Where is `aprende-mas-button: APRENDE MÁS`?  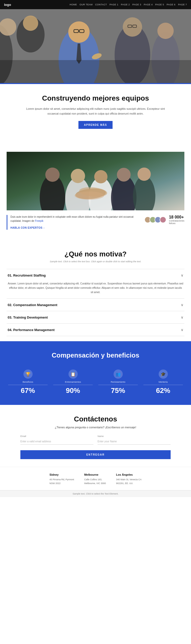
aprende-mas-button: APRENDE MÁS is located at coordinates (96, 125).